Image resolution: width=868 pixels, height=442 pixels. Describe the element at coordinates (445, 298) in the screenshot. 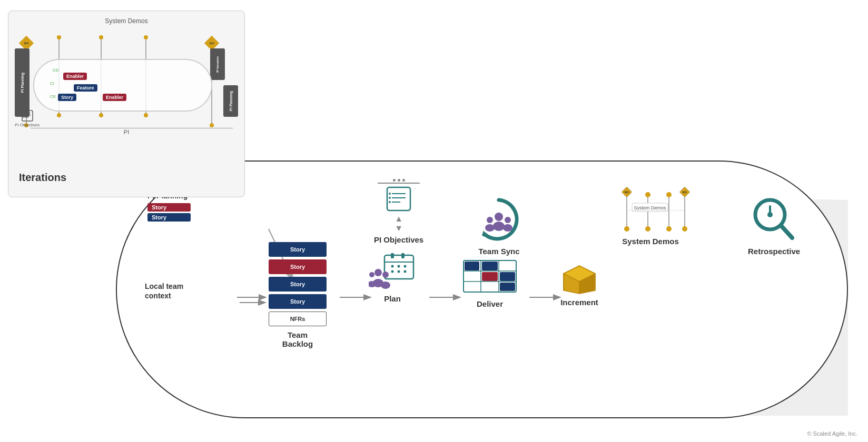

I see `arrow-plan-deliver` at that location.